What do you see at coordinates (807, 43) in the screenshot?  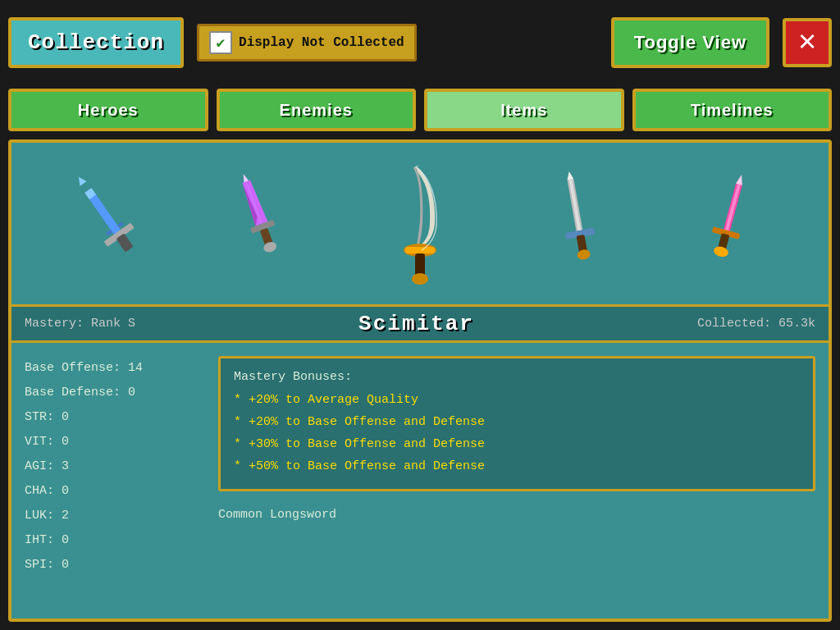 I see `close-button: ✕` at bounding box center [807, 43].